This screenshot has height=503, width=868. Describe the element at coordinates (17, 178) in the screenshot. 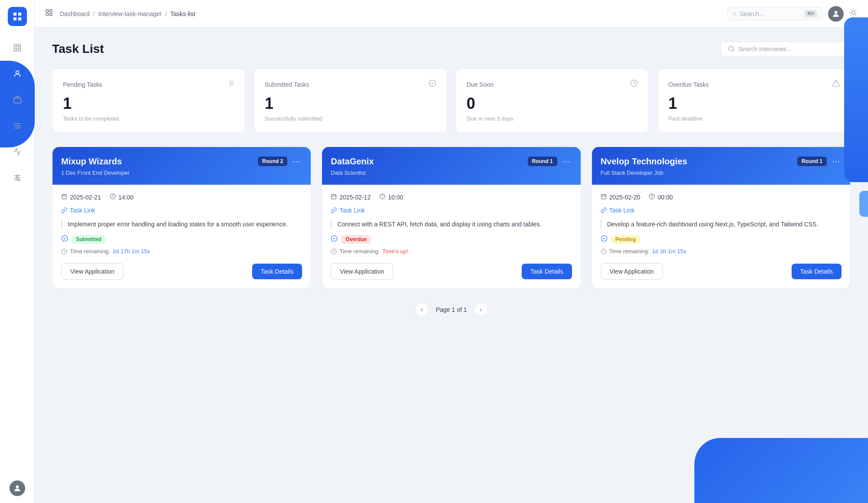

I see `sidebar-item-settings` at that location.